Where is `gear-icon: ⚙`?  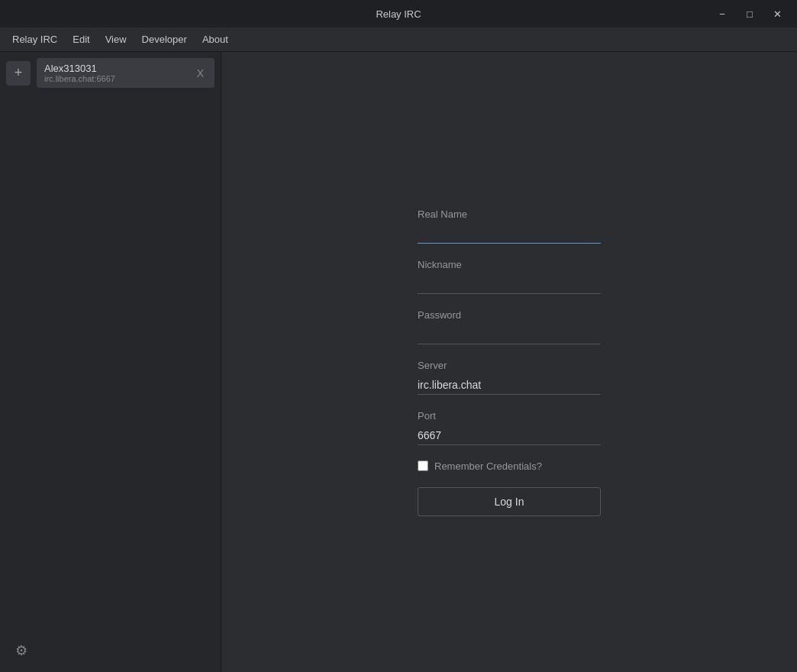
gear-icon: ⚙ is located at coordinates (21, 651).